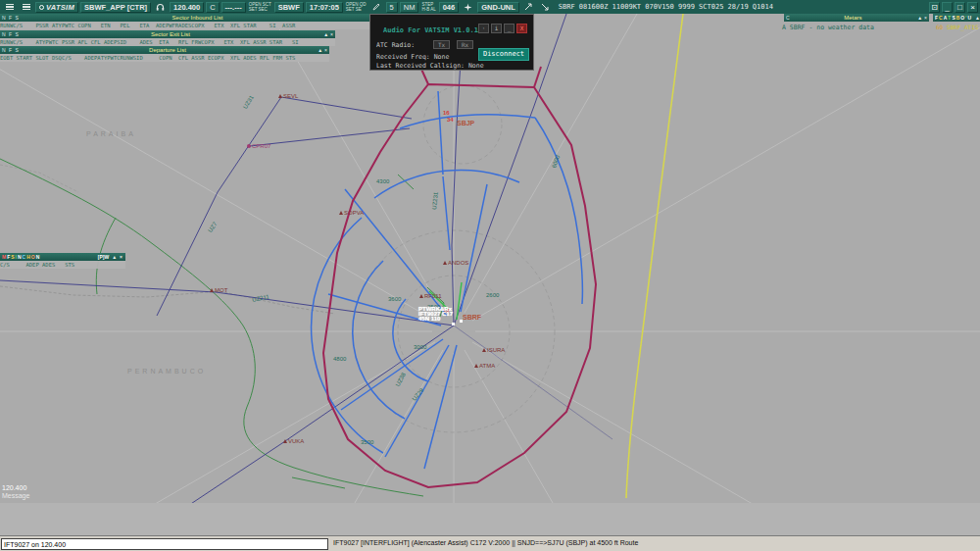 The height and width of the screenshot is (551, 980). Describe the element at coordinates (456, 263) in the screenshot. I see `map-label-andos: ANDOS` at that location.